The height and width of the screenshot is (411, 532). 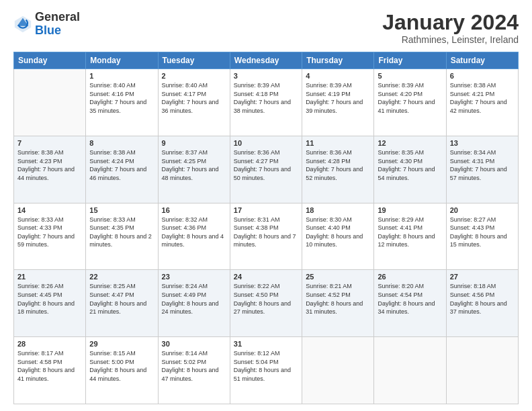 What do you see at coordinates (50, 143) in the screenshot?
I see `day-number: 7` at bounding box center [50, 143].